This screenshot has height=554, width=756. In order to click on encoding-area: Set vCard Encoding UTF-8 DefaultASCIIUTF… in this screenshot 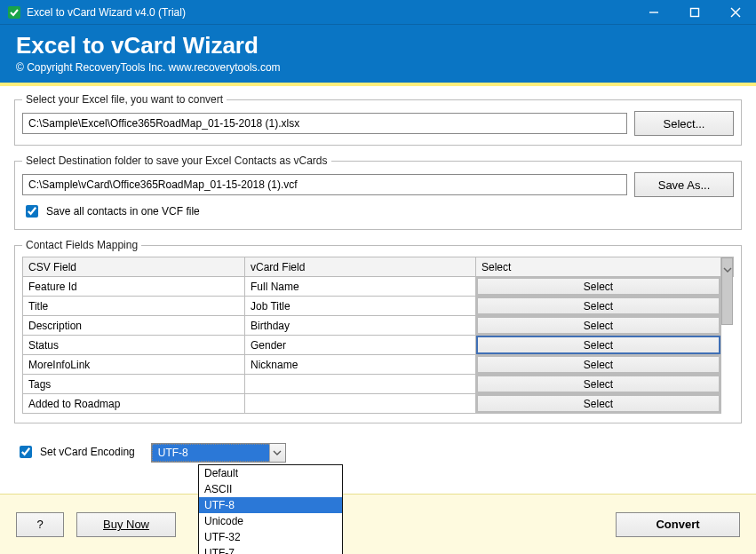, I will do `click(378, 447)`.